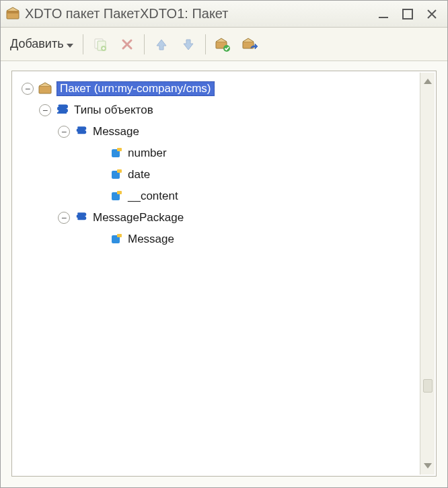  What do you see at coordinates (139, 175) in the screenshot?
I see `node-label: date` at bounding box center [139, 175].